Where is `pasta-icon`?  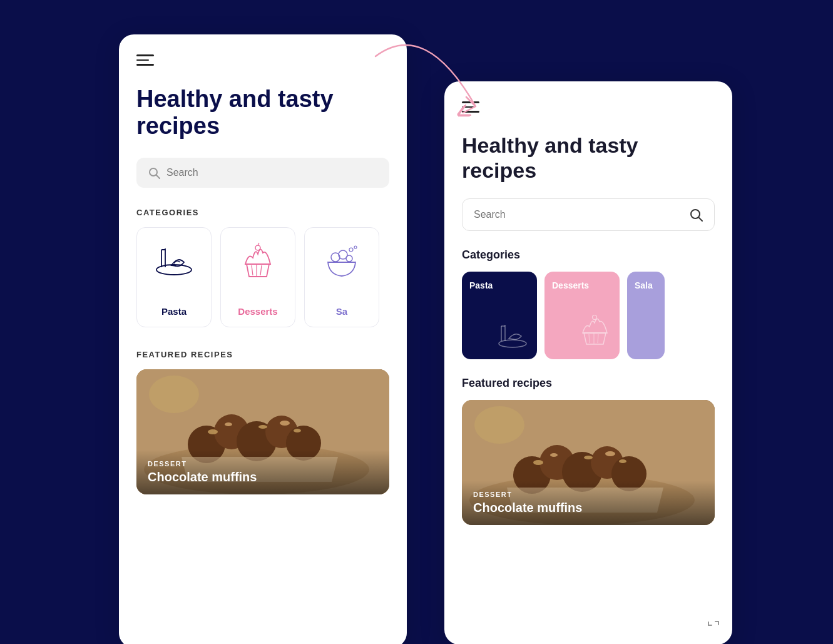 pasta-icon is located at coordinates (174, 261).